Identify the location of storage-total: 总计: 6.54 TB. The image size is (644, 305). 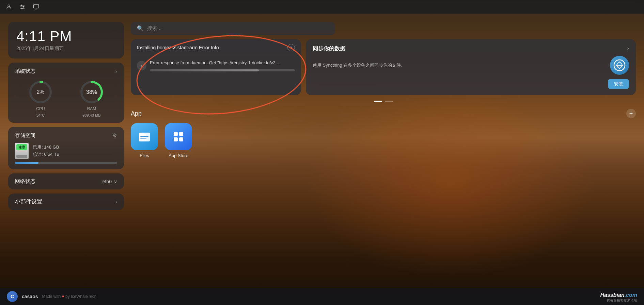
(46, 154).